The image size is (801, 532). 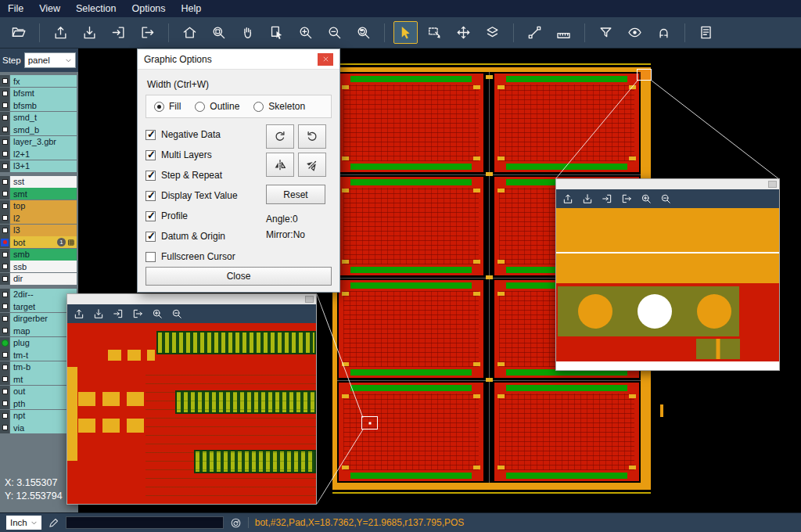 I want to click on layer-name-bfsmt: bfsmt, so click(x=44, y=94).